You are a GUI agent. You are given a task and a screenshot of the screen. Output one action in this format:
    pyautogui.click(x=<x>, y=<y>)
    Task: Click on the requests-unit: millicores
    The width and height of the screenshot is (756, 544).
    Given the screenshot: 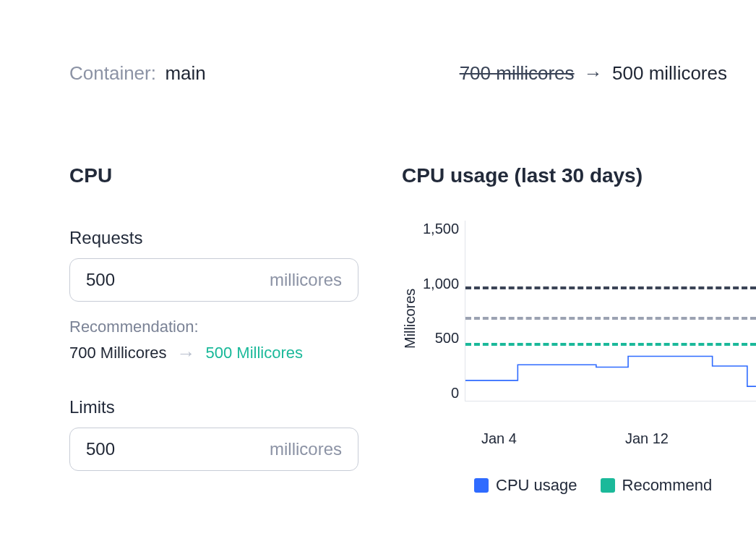 What is the action you would take?
    pyautogui.click(x=306, y=280)
    